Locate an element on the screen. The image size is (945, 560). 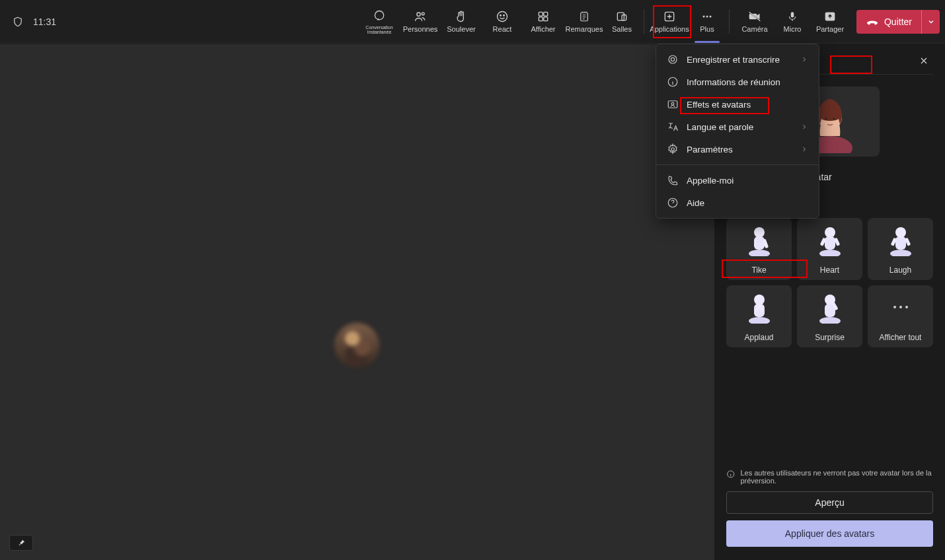
notes-label: Remarques is located at coordinates (584, 29).